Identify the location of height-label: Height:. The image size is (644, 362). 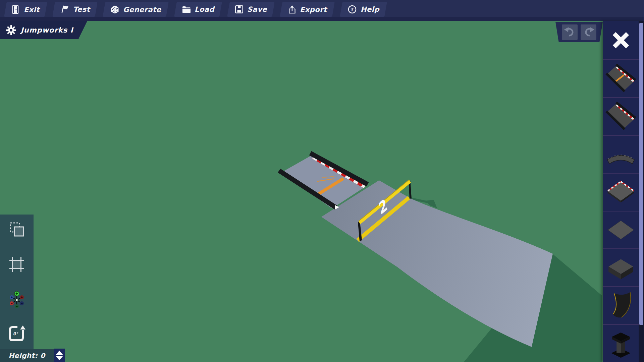
(23, 356).